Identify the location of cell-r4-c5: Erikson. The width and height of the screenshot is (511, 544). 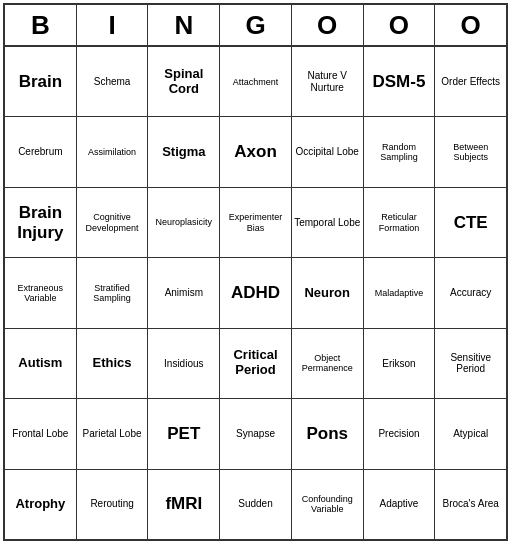
(400, 364).